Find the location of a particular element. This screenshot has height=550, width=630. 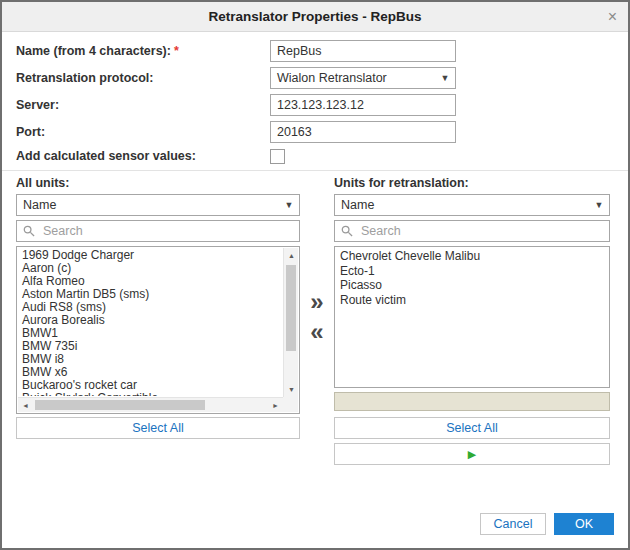

retranslation-units-list-items: Chevrolet Chevelle MalibuEcto-1PicassoRo… is located at coordinates (472, 317).